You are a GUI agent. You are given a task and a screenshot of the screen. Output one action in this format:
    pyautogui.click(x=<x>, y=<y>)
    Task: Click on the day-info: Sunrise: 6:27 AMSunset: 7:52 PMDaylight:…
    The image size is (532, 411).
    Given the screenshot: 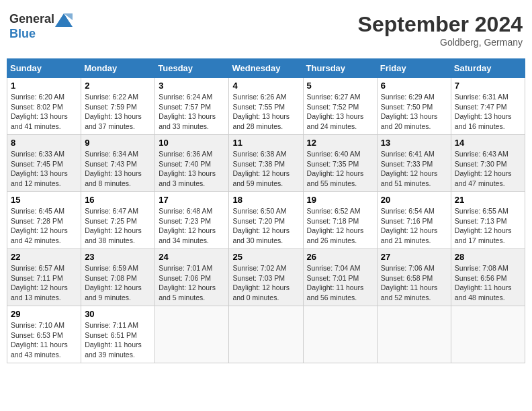 What is the action you would take?
    pyautogui.click(x=340, y=111)
    